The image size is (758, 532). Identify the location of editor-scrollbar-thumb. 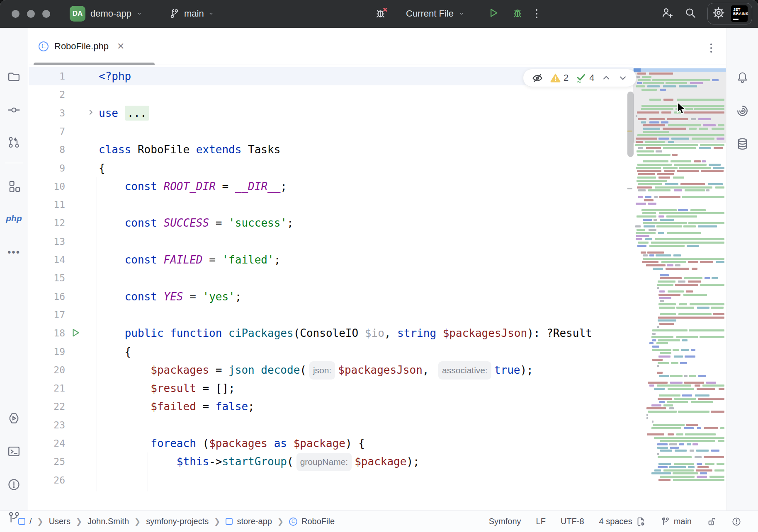
(630, 124).